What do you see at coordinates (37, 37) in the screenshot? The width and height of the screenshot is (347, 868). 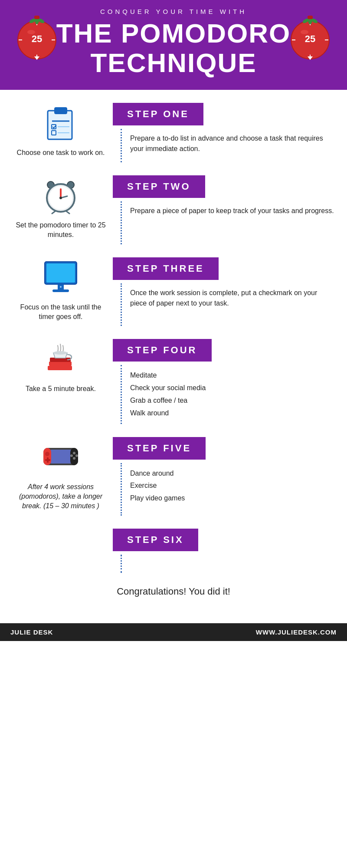 I see `tomato-left-icon: 25` at bounding box center [37, 37].